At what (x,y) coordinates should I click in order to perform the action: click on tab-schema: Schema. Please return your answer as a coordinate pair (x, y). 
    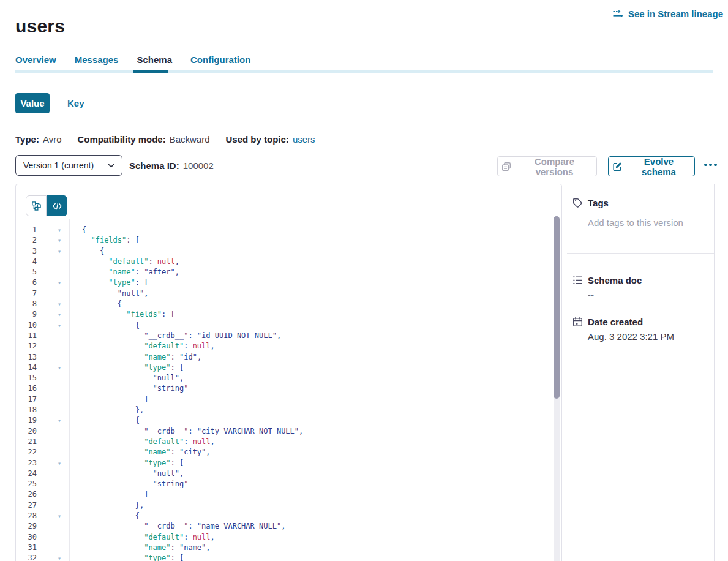
    Looking at the image, I should click on (154, 60).